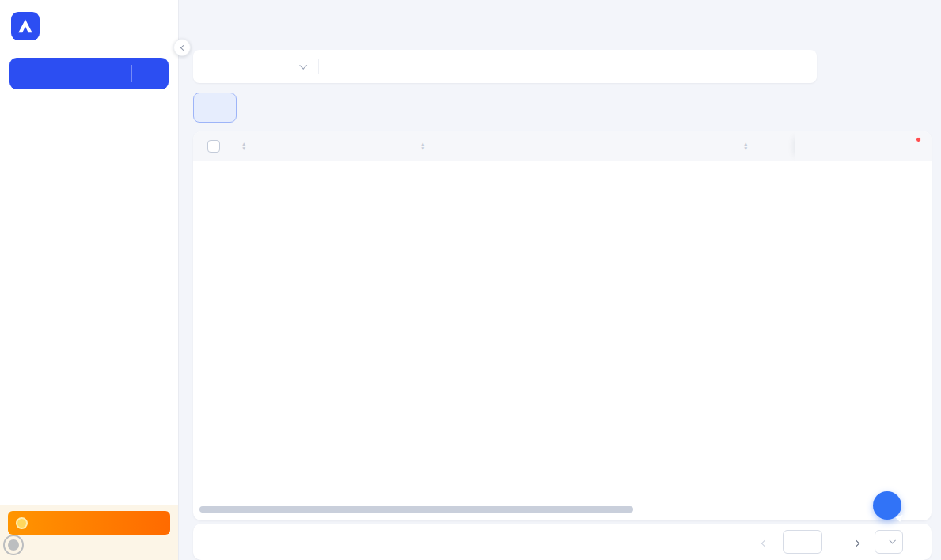  Describe the element at coordinates (562, 146) in the screenshot. I see `table-header: ▲▼ ▲▼ ▲▼` at that location.